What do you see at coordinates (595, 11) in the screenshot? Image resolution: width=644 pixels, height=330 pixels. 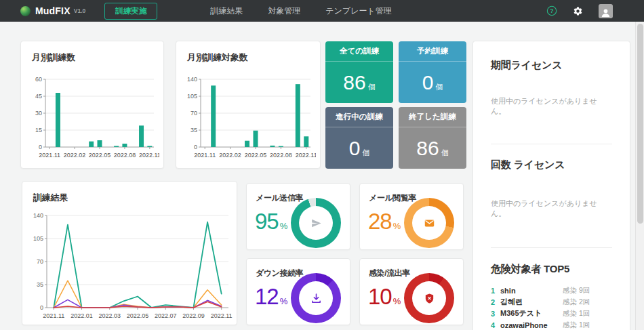 I see `header-actions: ?` at bounding box center [595, 11].